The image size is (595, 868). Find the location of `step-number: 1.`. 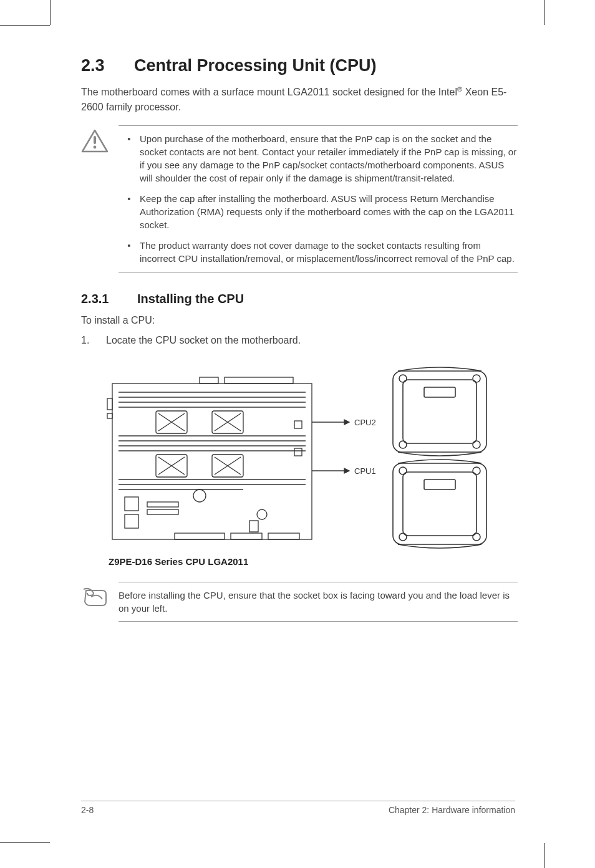

step-number: 1. is located at coordinates (94, 340).